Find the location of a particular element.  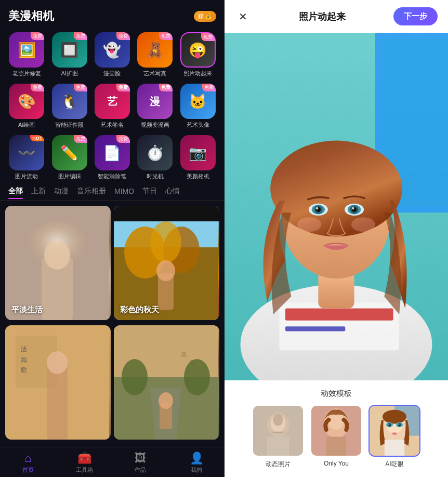

art-photo-icon-wrap: 🧸 免费 is located at coordinates (155, 50).